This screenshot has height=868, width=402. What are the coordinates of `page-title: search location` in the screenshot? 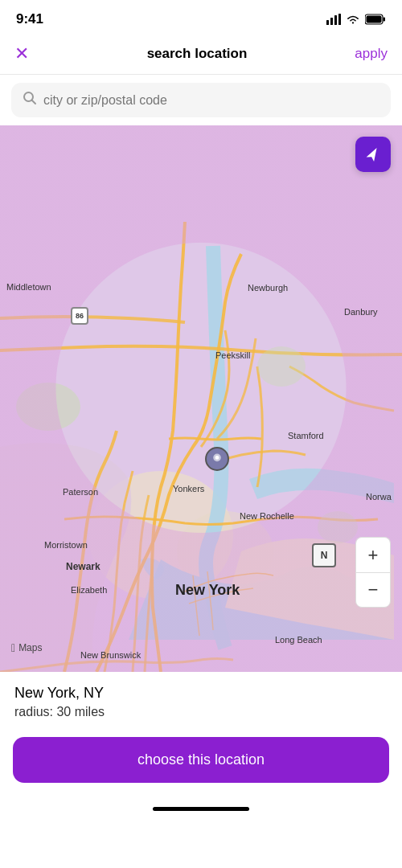 It's located at (198, 54).